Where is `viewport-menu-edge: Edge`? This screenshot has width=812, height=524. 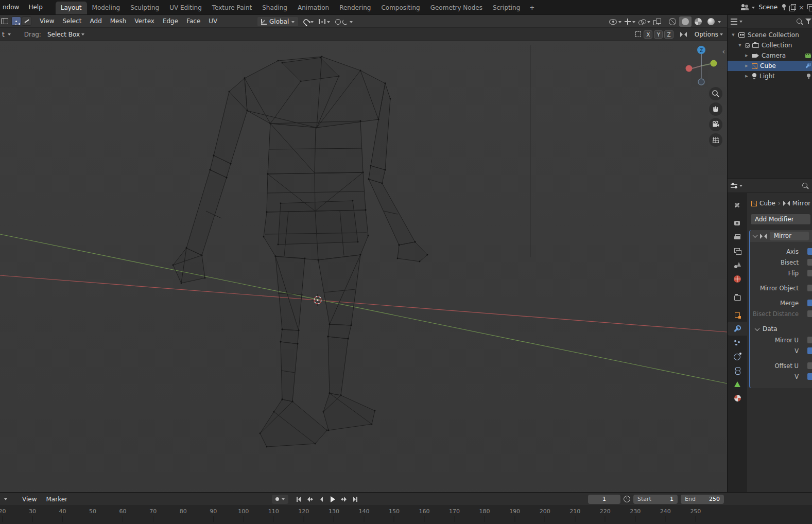 viewport-menu-edge: Edge is located at coordinates (170, 21).